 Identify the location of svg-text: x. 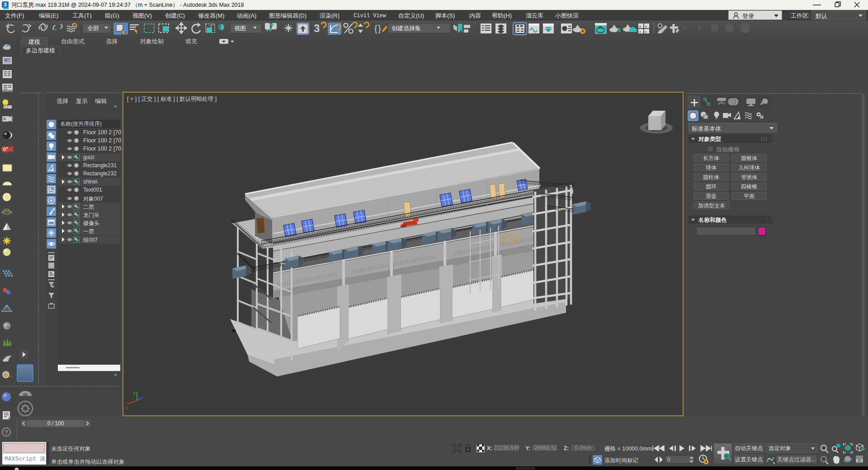
(127, 408).